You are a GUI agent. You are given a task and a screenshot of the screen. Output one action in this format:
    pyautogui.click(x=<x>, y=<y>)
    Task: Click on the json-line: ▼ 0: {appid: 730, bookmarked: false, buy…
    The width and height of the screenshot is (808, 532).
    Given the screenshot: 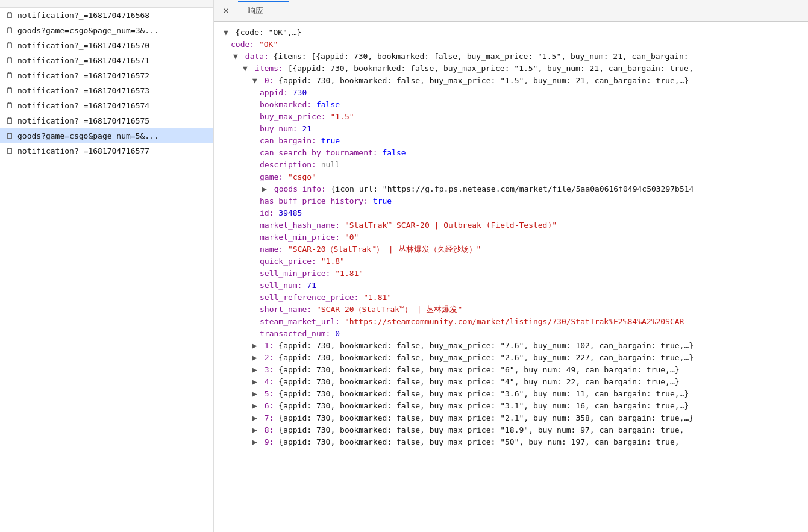 What is the action you would take?
    pyautogui.click(x=511, y=81)
    